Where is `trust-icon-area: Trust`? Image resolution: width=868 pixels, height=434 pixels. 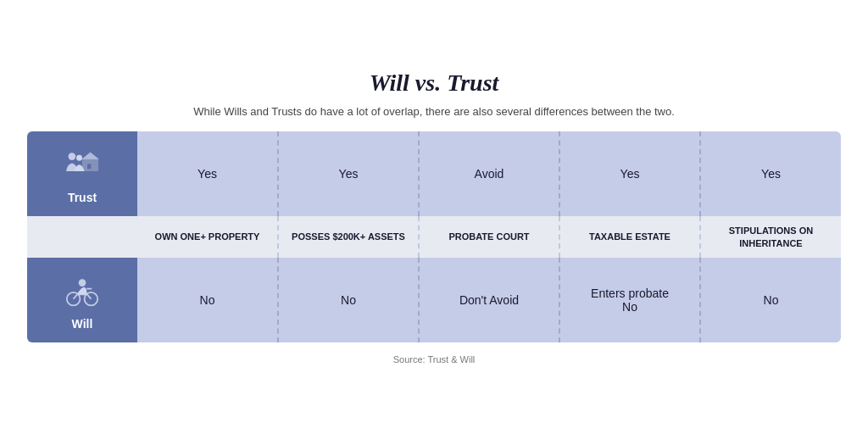
trust-icon-area: Trust is located at coordinates (82, 174).